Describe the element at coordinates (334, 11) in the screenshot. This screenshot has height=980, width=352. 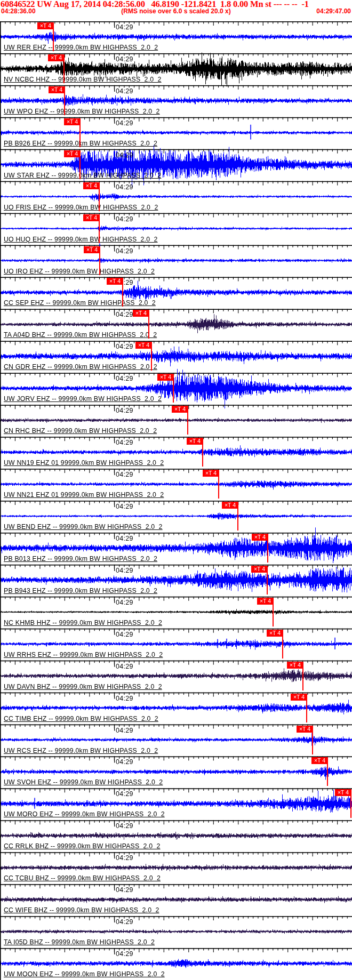
I see `window-end-time: 04:29:47.00` at that location.